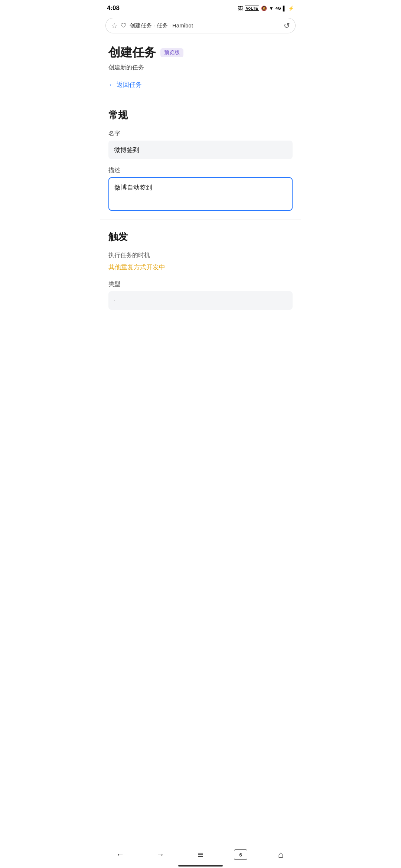  Describe the element at coordinates (241, 8) in the screenshot. I see `image-icon: 🖼` at that location.